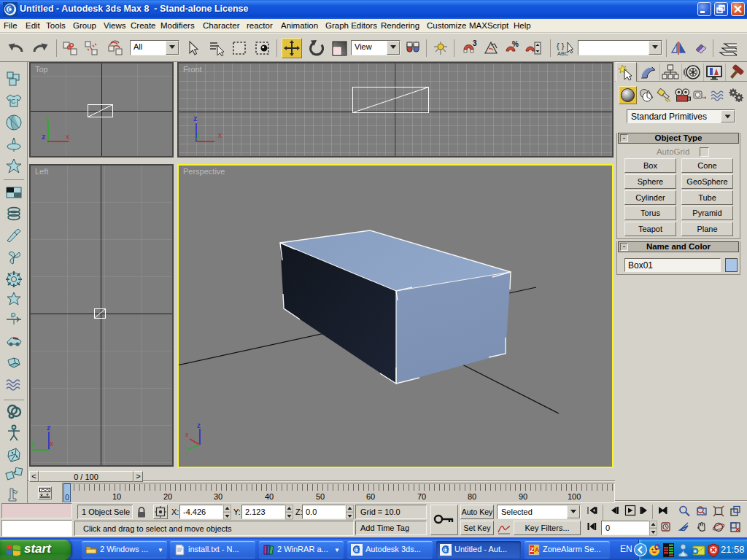 This screenshot has height=560, width=747. What do you see at coordinates (537, 550) in the screenshot?
I see `svg-text: A` at bounding box center [537, 550].